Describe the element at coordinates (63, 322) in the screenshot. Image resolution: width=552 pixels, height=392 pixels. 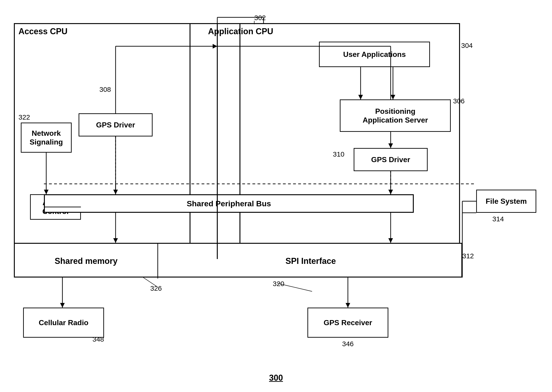
I see `cellular-radio-label: Cellular Radio` at that location.